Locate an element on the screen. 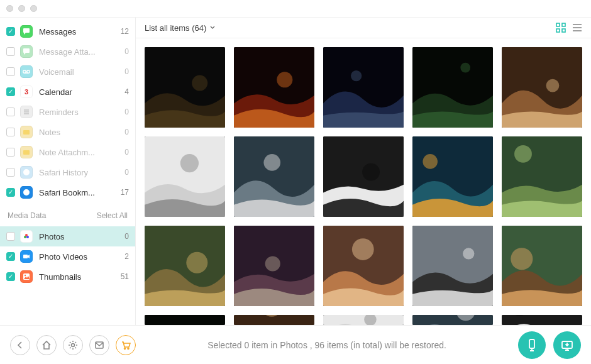  list-filter-dropdown: List all items (64) is located at coordinates (180, 28).